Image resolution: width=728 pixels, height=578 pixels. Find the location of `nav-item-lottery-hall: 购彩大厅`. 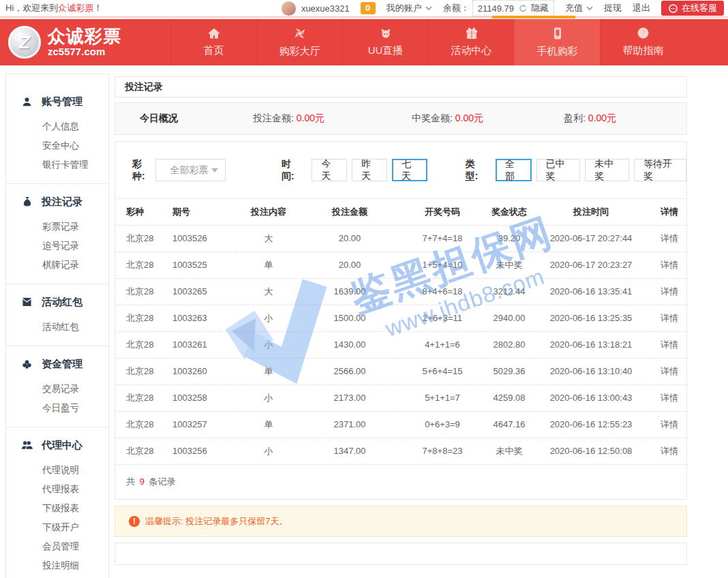

nav-item-lottery-hall: 购彩大厅 is located at coordinates (299, 42).